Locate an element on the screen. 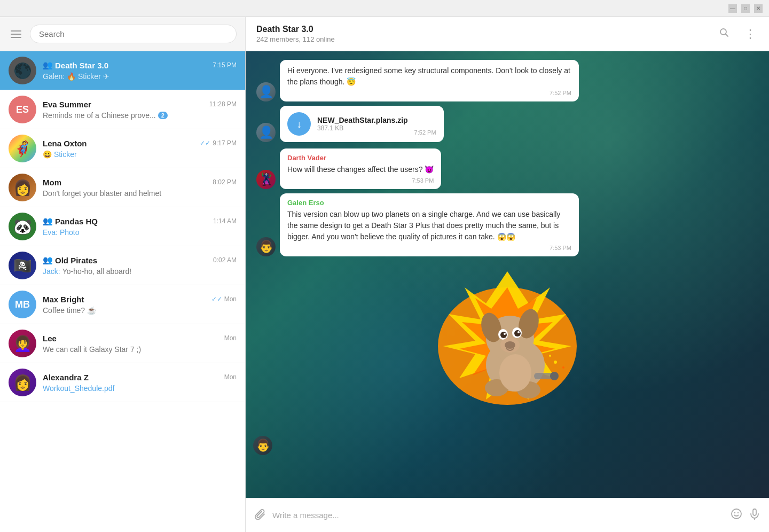 This screenshot has width=769, height=532. chat-name-lena-oxton: Lena Oxton is located at coordinates (65, 143).